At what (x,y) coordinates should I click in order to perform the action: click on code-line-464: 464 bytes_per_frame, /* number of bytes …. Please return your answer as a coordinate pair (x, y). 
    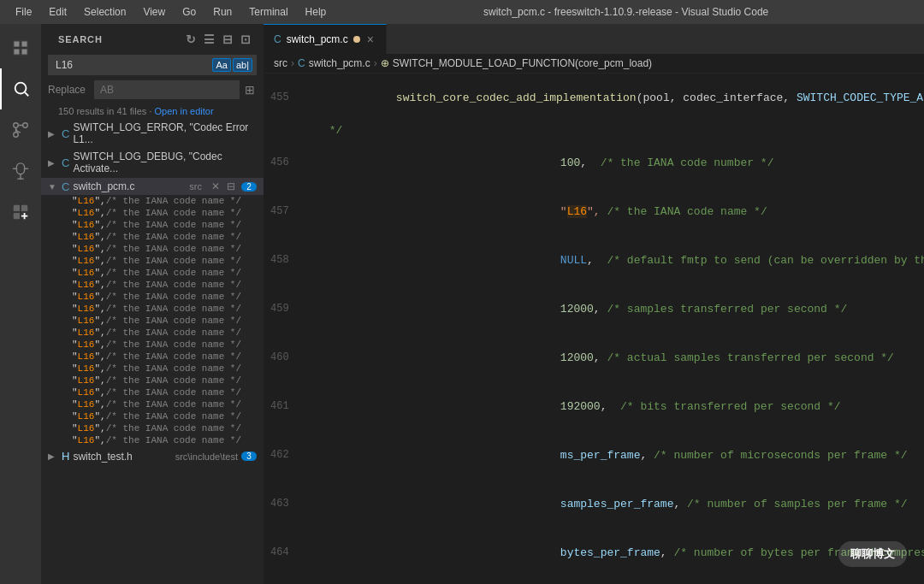
    Looking at the image, I should click on (594, 552).